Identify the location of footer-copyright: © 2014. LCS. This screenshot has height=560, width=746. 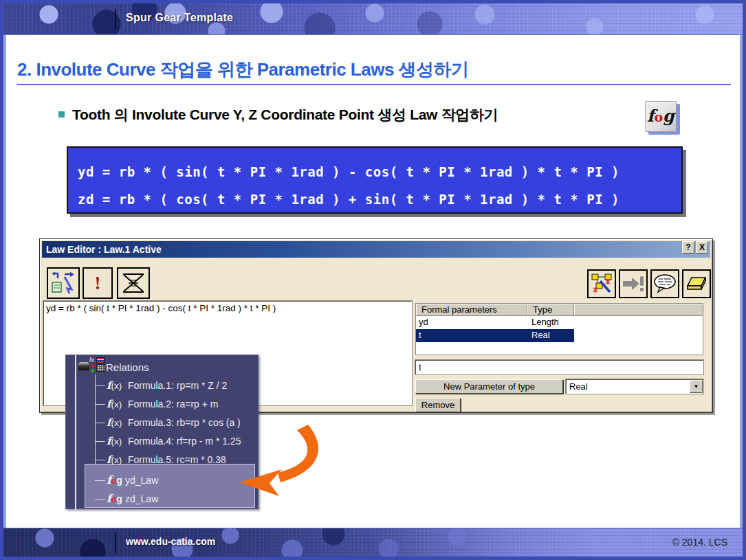
(700, 542).